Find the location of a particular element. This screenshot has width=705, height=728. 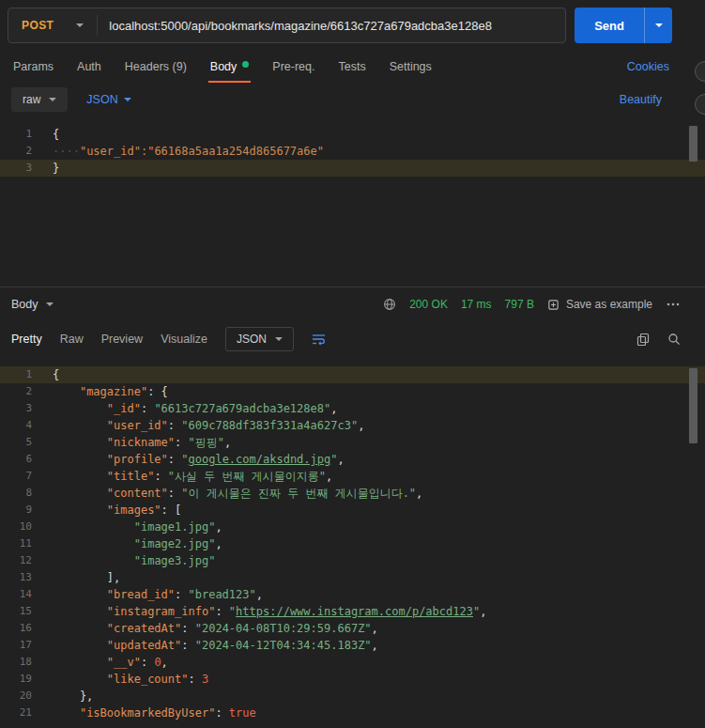

code-line: 16 "createdAt": "2024-04-08T10:29:59.667… is located at coordinates (353, 628).